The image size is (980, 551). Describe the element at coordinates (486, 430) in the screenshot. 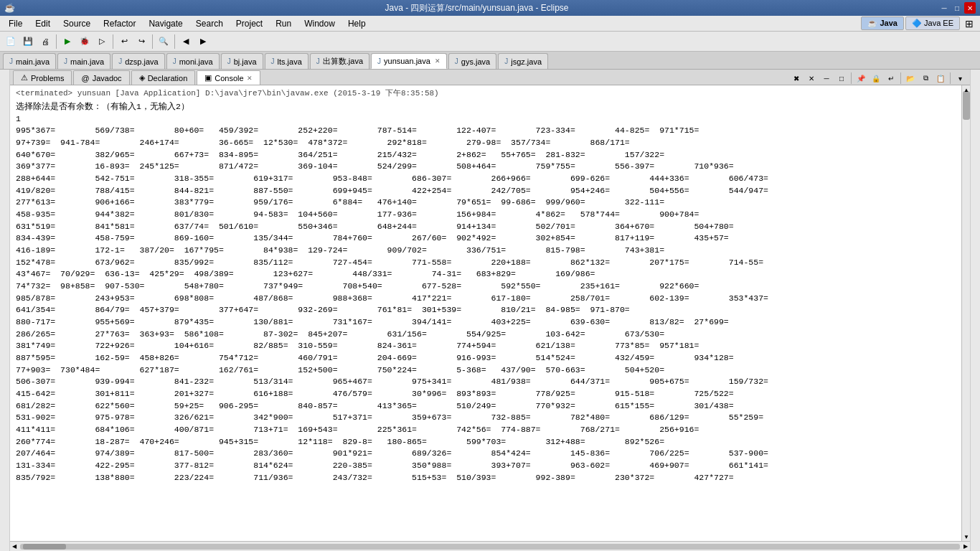

I see `console-line: 411*411= 684*106= 400/871= 713+71= 169+5…` at that location.